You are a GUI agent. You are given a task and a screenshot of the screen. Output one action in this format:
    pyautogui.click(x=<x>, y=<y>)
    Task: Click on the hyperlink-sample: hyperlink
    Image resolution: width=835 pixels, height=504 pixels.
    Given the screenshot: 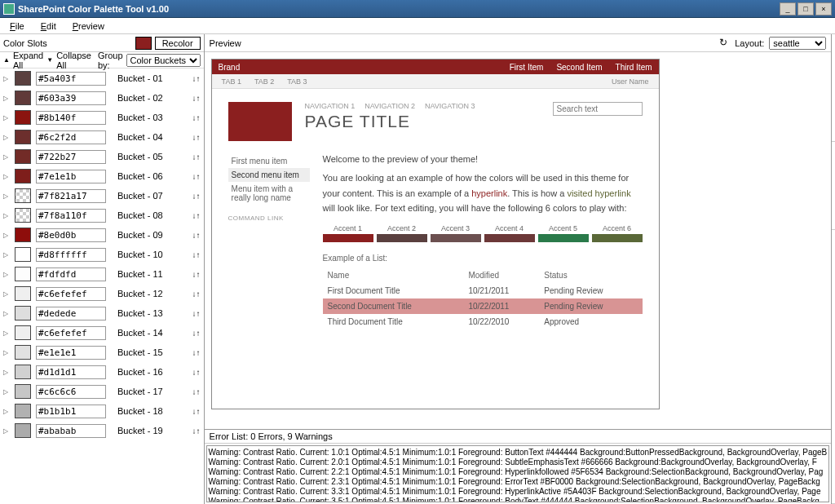 What is the action you would take?
    pyautogui.click(x=489, y=193)
    